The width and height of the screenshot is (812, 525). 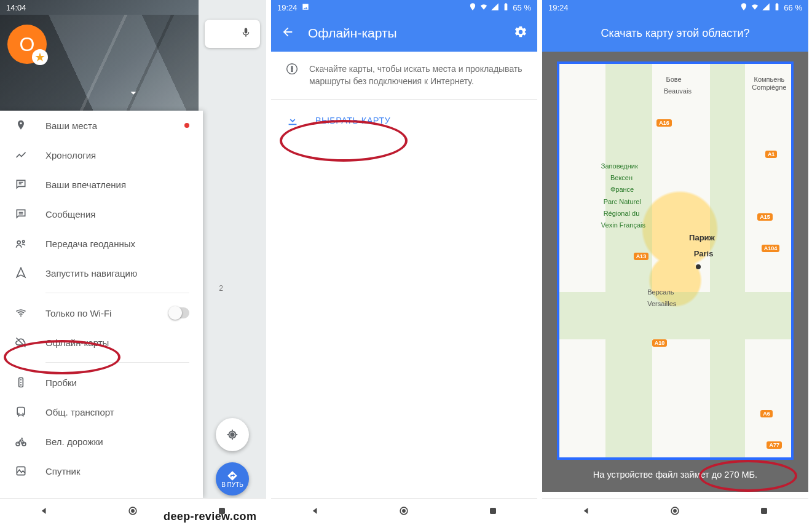 I want to click on road-badge: A6, so click(x=767, y=414).